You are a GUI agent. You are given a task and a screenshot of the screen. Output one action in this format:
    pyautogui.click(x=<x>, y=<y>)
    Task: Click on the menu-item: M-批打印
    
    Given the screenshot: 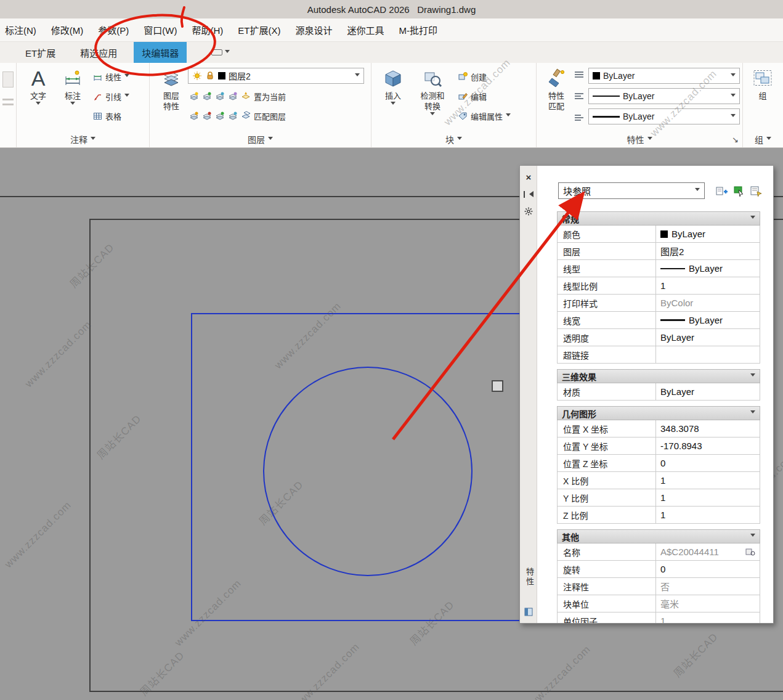 What is the action you would take?
    pyautogui.click(x=419, y=30)
    